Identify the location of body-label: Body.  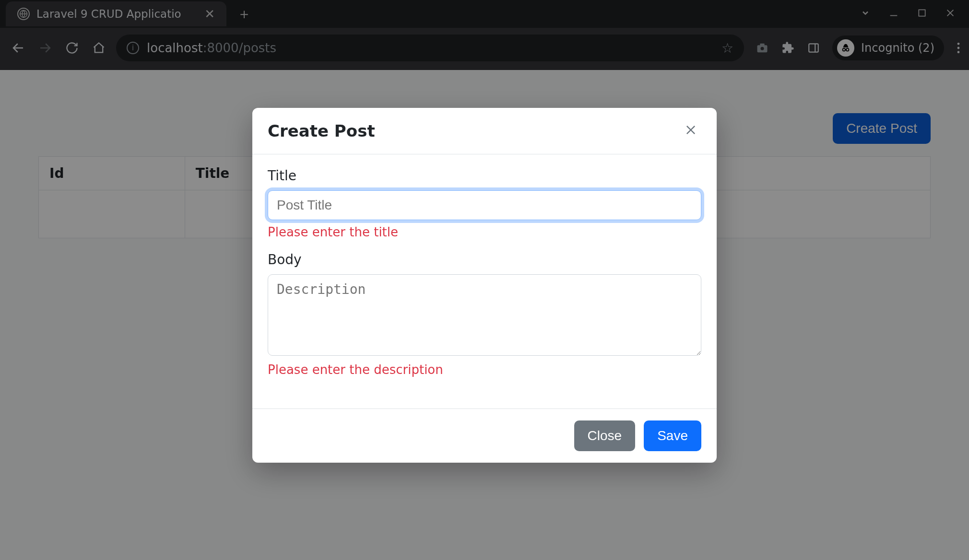
(484, 260).